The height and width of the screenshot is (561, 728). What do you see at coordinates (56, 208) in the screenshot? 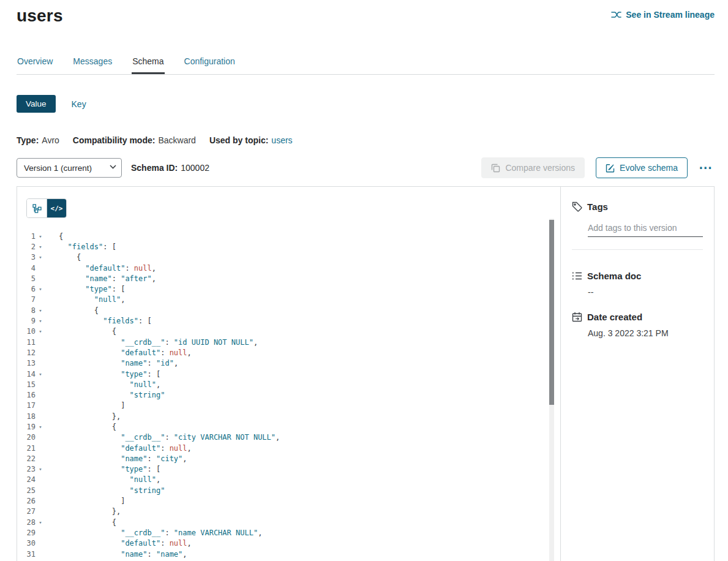
I see `code-view-button: </>` at bounding box center [56, 208].